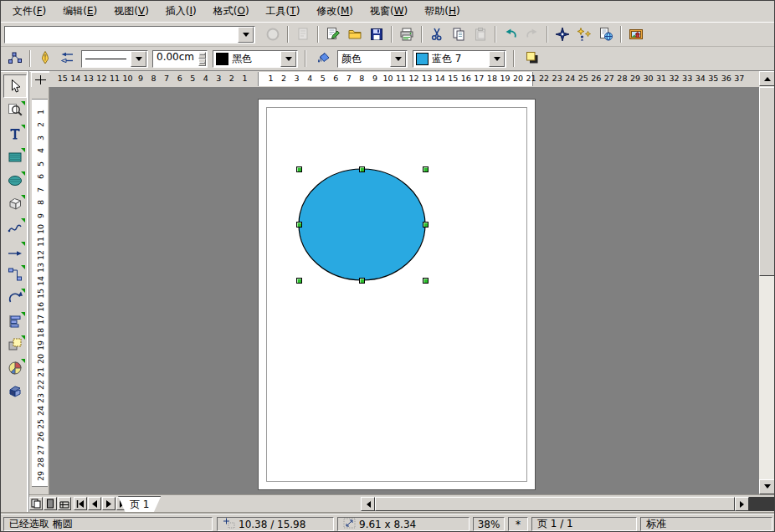  Describe the element at coordinates (324, 59) in the screenshot. I see `area-icon` at that location.